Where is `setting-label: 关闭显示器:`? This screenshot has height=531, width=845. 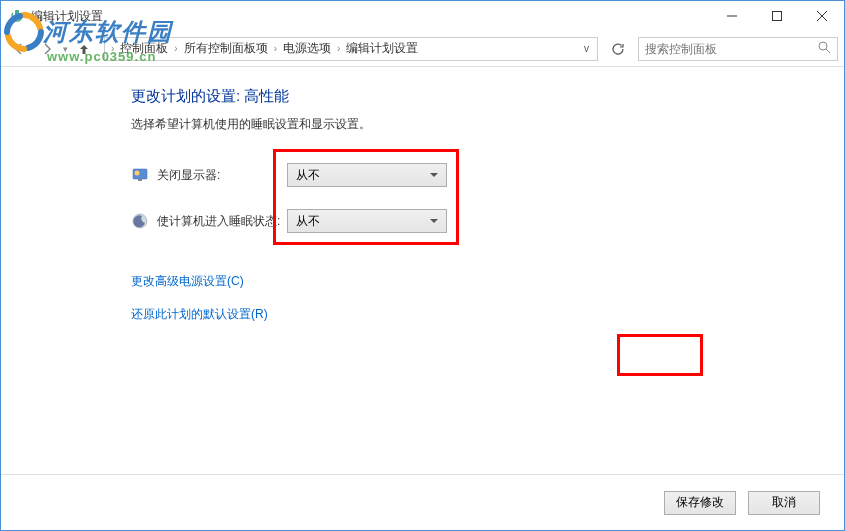 setting-label: 关闭显示器: is located at coordinates (222, 176).